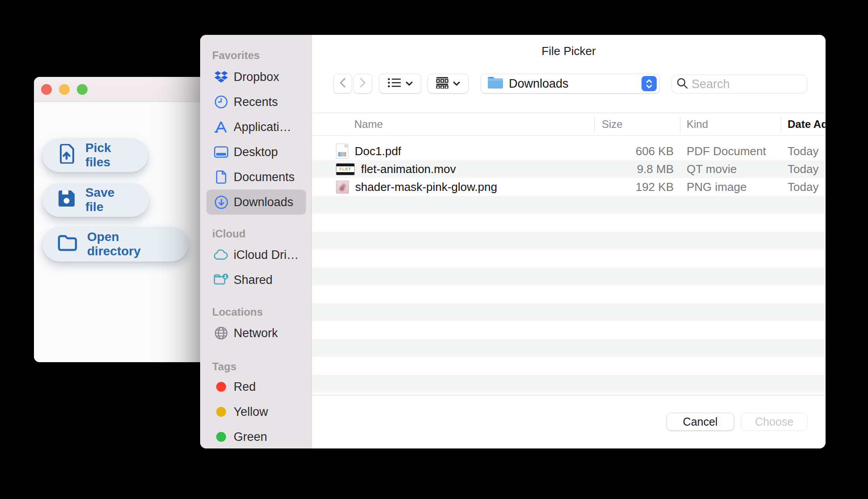 The image size is (868, 499). I want to click on sidebar-item-network: Network, so click(256, 333).